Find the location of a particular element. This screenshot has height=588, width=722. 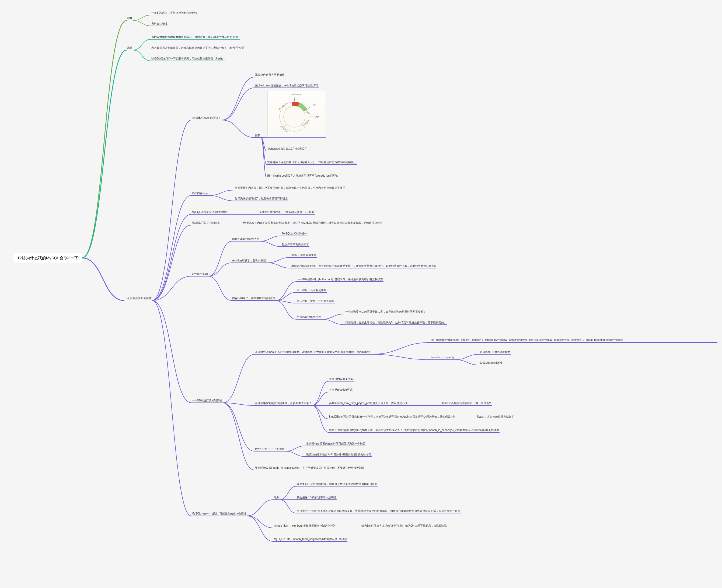

checkpoint-diagram is located at coordinates (297, 114).